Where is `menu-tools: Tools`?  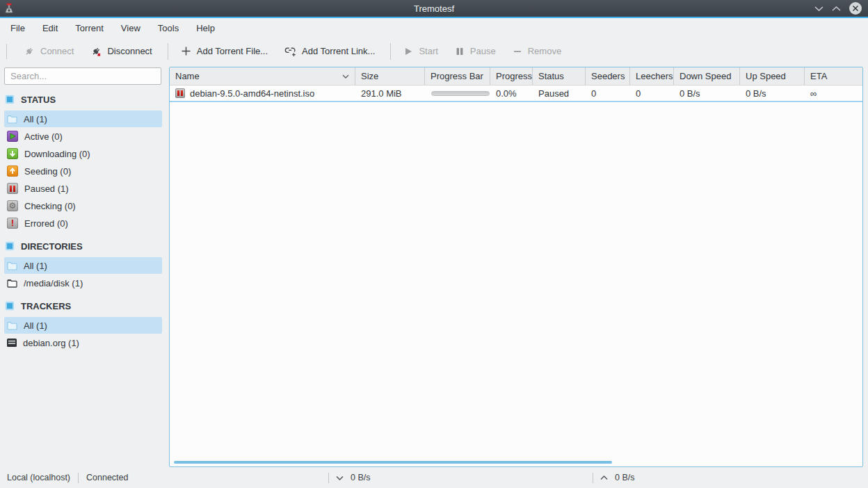
menu-tools: Tools is located at coordinates (168, 28).